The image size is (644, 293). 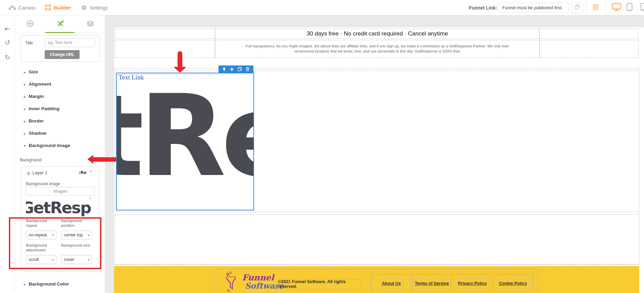 What do you see at coordinates (60, 285) in the screenshot?
I see `accordion-background-color: ▸ Background Color` at bounding box center [60, 285].